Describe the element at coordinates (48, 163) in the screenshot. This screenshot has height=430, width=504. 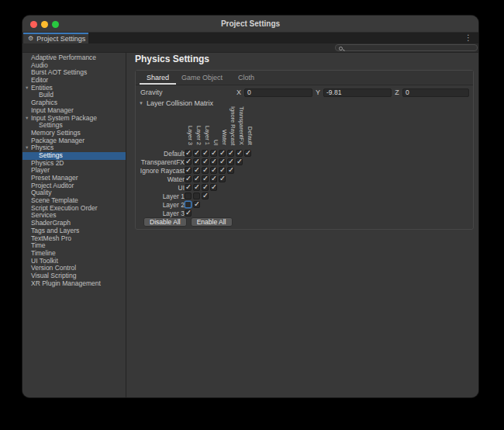
I see `sidebar-item-label: Physics 2D` at that location.